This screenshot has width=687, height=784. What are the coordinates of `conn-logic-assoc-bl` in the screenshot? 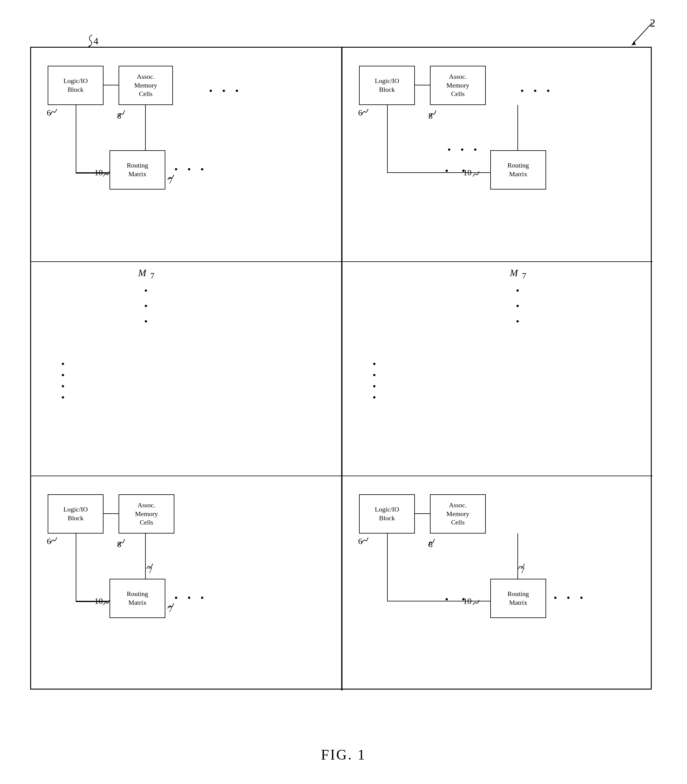 It's located at (111, 514).